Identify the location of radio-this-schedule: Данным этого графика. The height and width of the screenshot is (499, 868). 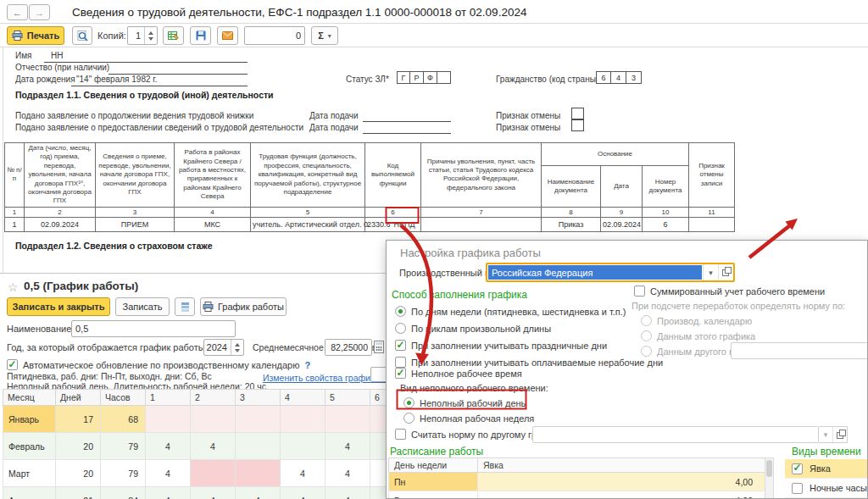
(698, 335).